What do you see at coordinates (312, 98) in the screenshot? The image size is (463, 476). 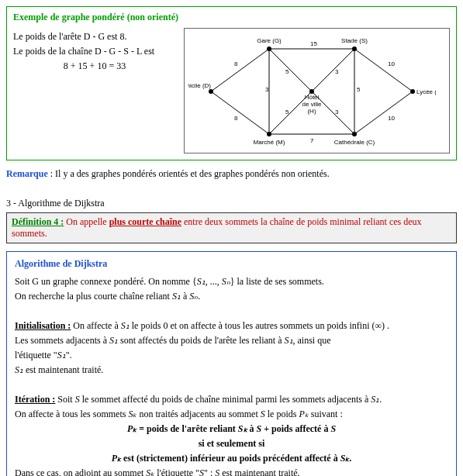 I see `svg-text: Hôtel` at bounding box center [312, 98].